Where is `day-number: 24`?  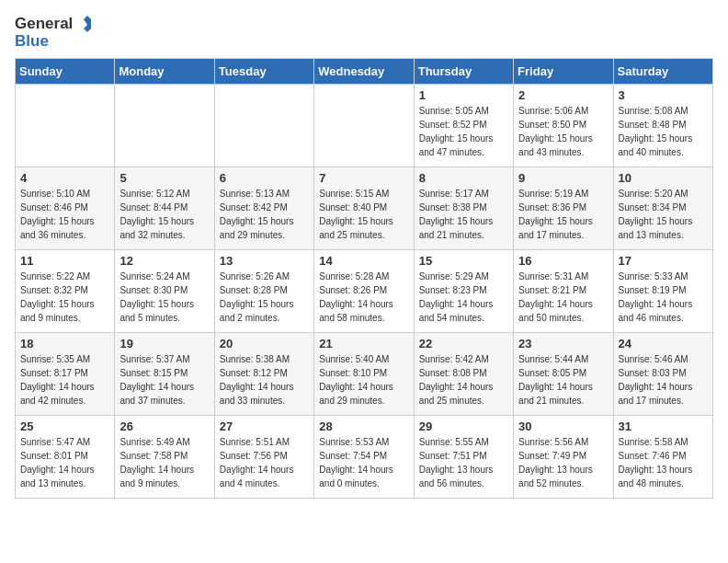
day-number: 24 is located at coordinates (664, 344).